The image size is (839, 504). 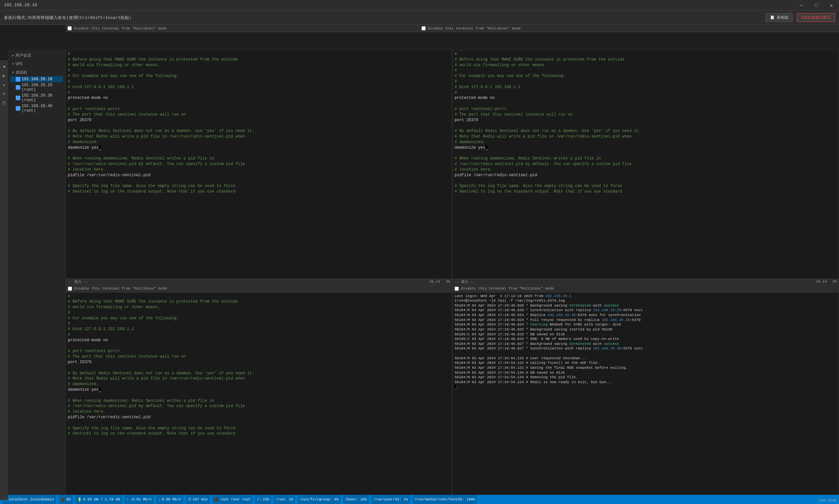 What do you see at coordinates (356, 499) in the screenshot?
I see `boot-value: /boot: 18%` at bounding box center [356, 499].